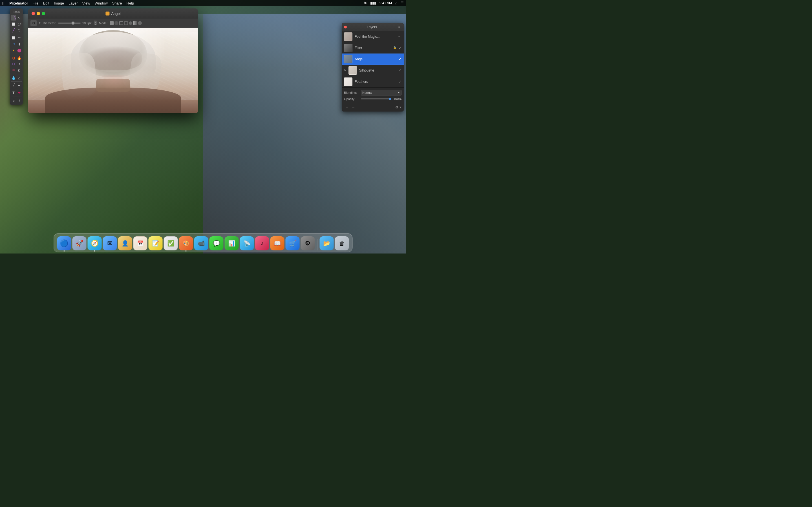 This screenshot has height=507, width=812. Describe the element at coordinates (372, 59) in the screenshot. I see `layer-angel: Angel ✓` at that location.